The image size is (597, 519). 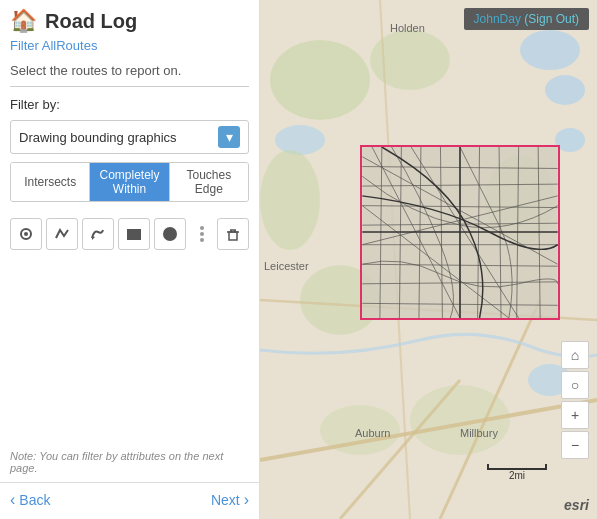 What do you see at coordinates (130, 182) in the screenshot?
I see `completely-within-button: Completely Within` at bounding box center [130, 182].